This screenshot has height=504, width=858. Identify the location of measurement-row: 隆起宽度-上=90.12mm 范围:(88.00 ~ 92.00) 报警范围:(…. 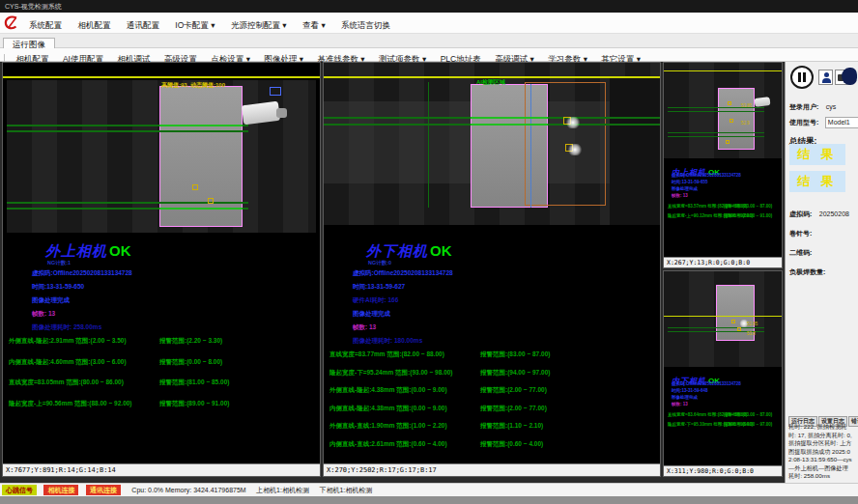
(723, 218).